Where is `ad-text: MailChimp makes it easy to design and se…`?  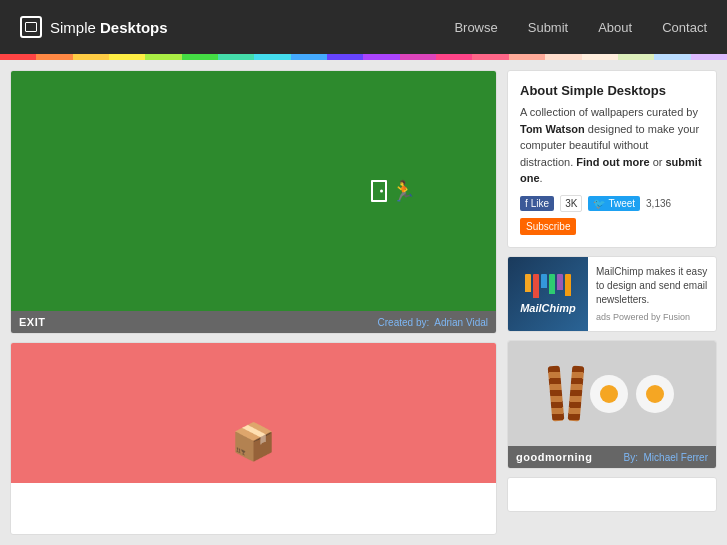 ad-text: MailChimp makes it easy to design and se… is located at coordinates (652, 294).